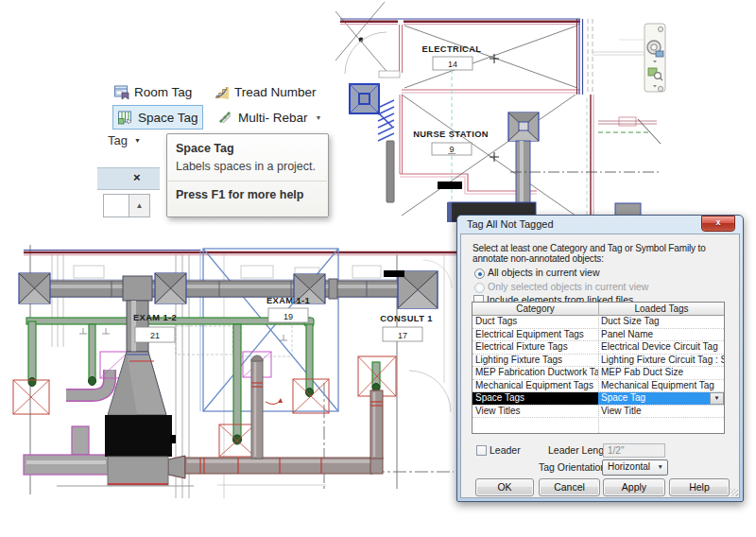 The width and height of the screenshot is (756, 537). What do you see at coordinates (370, 106) in the screenshot?
I see `supply-diffuser` at bounding box center [370, 106].